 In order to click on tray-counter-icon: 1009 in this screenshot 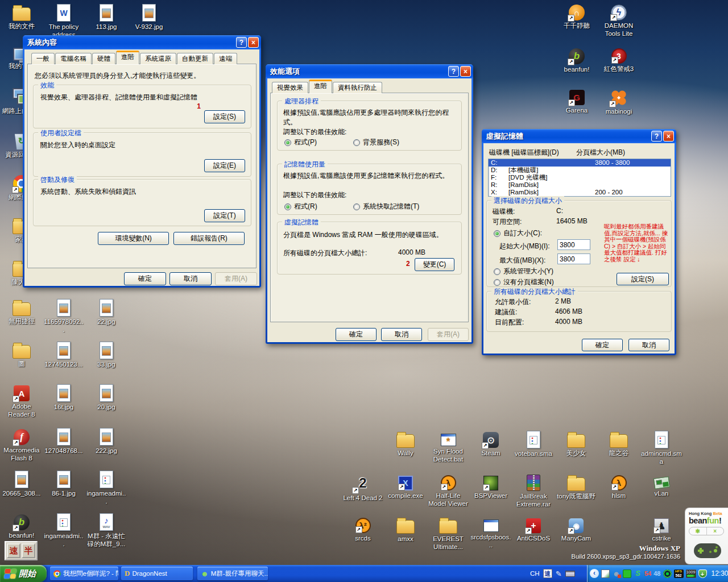, I will do `click(691, 574)`.